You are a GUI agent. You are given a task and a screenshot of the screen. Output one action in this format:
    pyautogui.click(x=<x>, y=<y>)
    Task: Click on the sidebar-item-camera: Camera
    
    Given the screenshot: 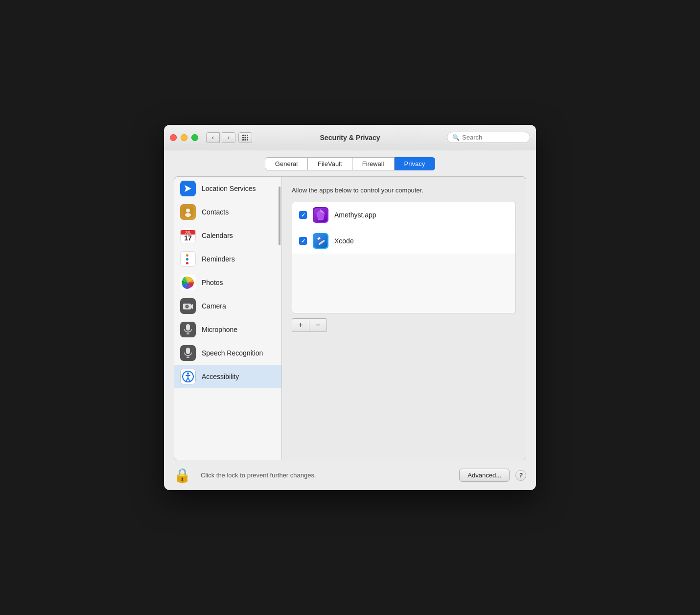 What is the action you would take?
    pyautogui.click(x=228, y=306)
    